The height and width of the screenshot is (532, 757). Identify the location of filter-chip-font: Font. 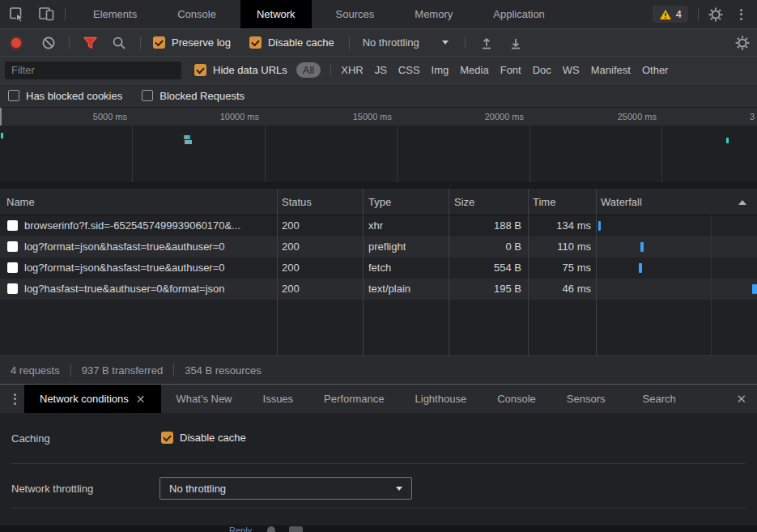
(511, 70).